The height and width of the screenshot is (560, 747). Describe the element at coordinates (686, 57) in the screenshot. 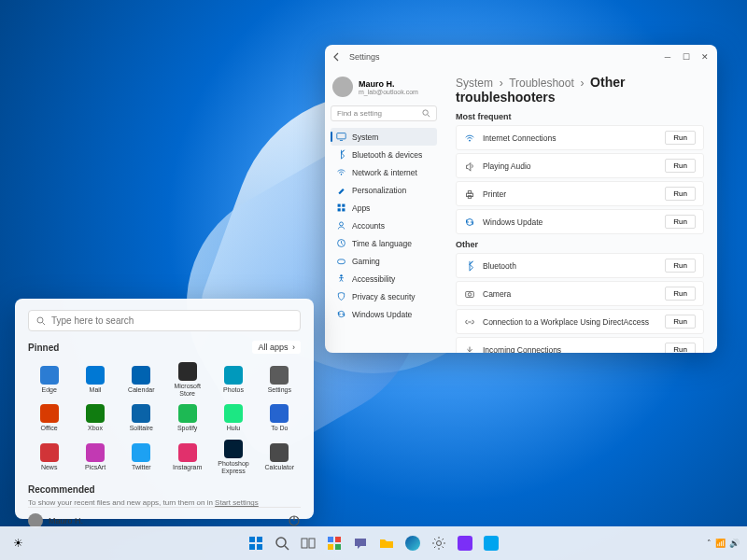

I see `maximize-button: ☐` at that location.